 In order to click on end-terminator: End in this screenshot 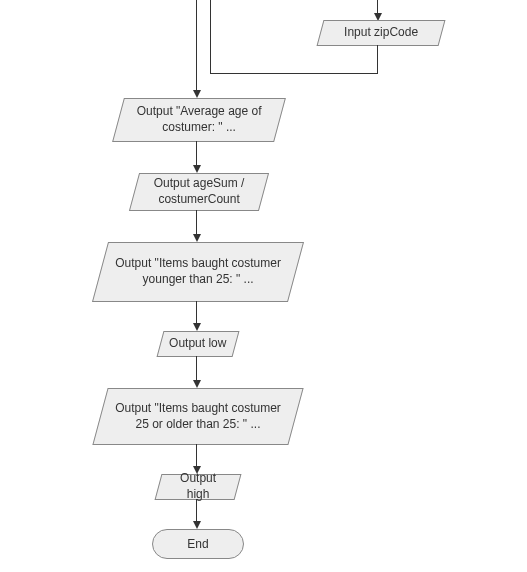, I will do `click(198, 544)`.